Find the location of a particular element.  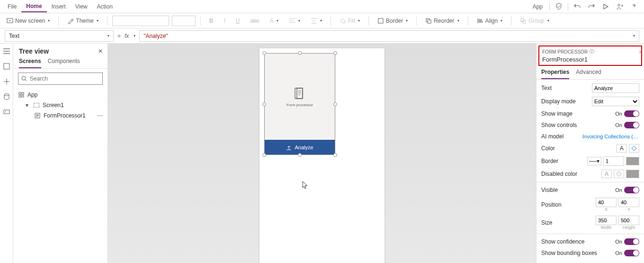

control-type-label: FORM PROCESSOR is located at coordinates (565, 52).